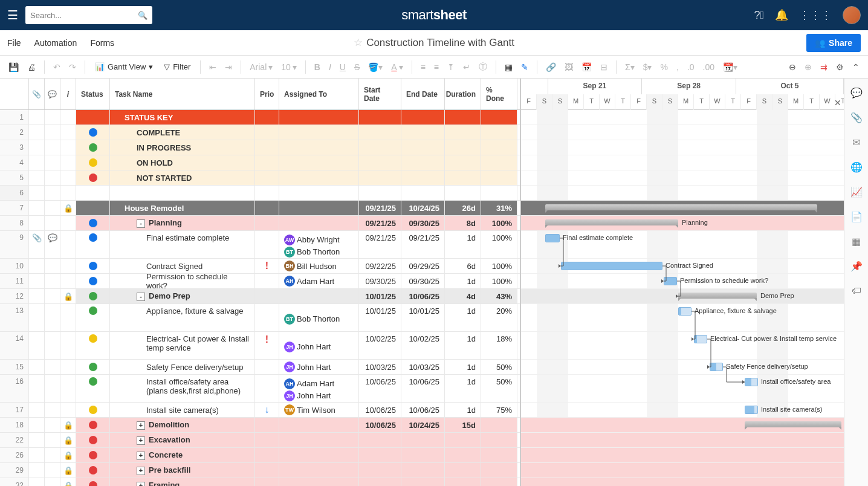  I want to click on end-cell, so click(423, 132).